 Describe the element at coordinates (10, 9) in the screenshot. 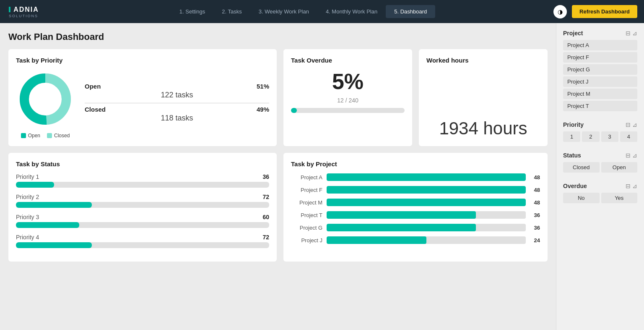

I see `logo-icon: ⫿` at that location.